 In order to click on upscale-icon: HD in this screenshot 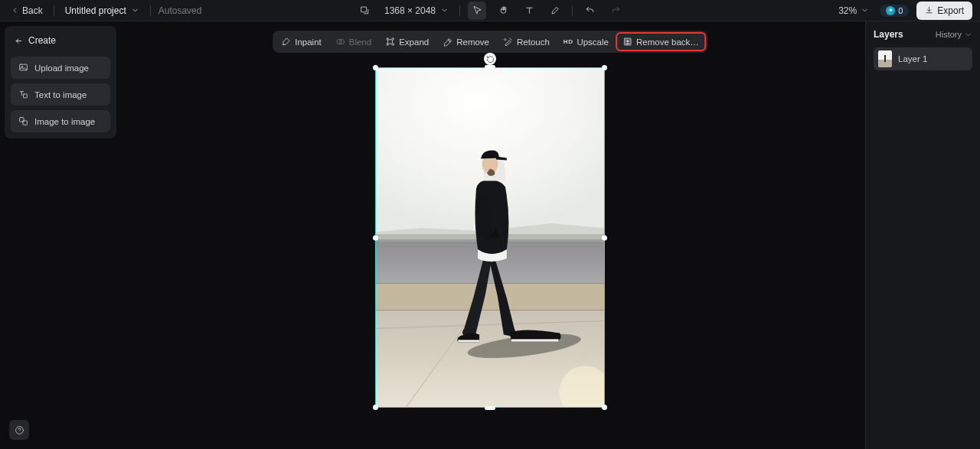, I will do `click(568, 41)`.